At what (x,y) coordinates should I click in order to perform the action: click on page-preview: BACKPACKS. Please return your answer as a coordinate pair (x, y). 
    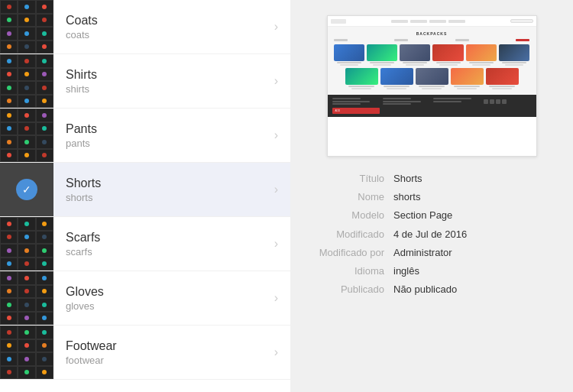
    Looking at the image, I should click on (432, 86).